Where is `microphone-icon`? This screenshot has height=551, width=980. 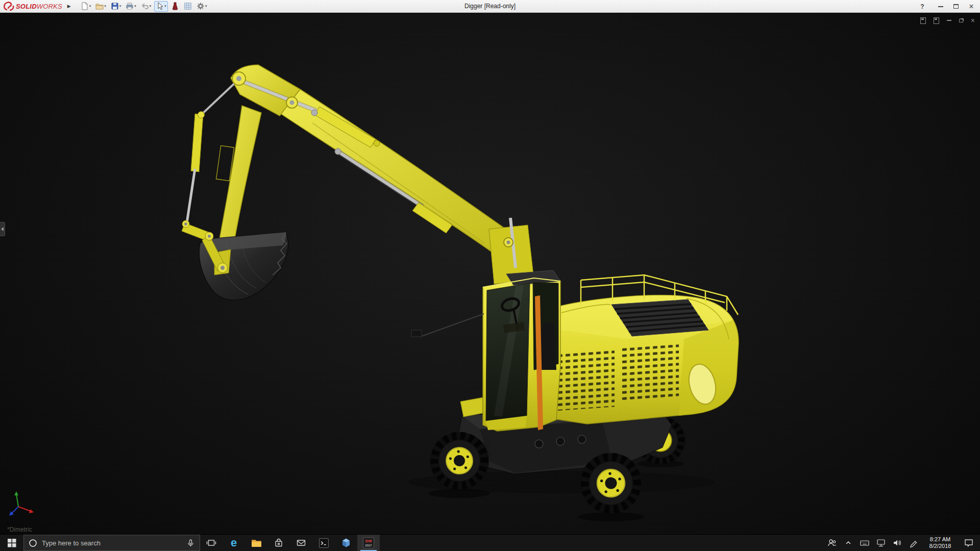 microphone-icon is located at coordinates (191, 543).